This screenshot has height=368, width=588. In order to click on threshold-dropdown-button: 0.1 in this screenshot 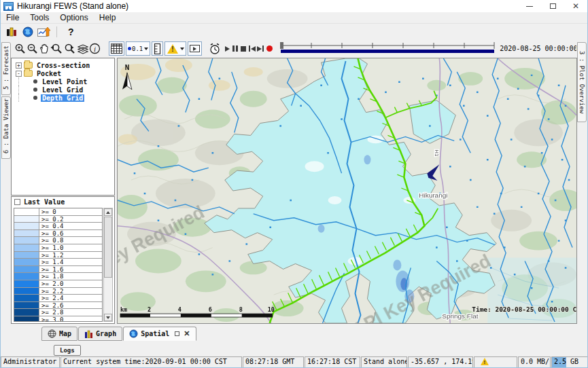, I will do `click(138, 49)`.